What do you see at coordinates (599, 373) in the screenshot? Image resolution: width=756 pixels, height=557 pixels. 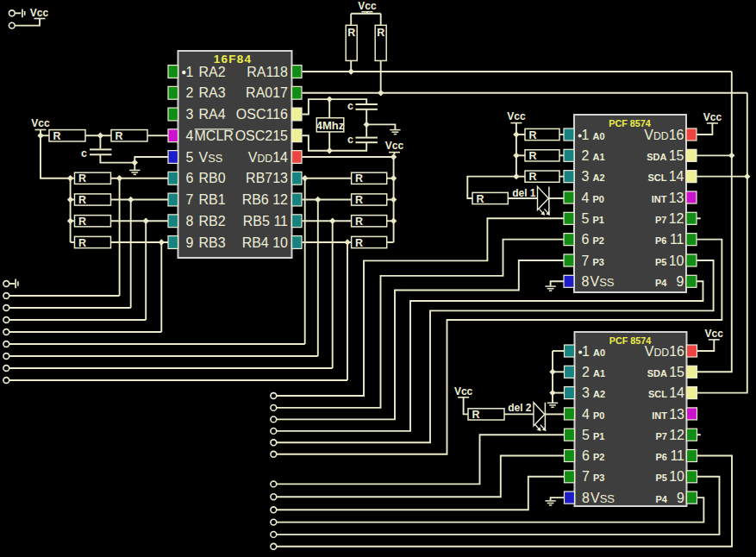 I see `svg-text: A1` at bounding box center [599, 373].